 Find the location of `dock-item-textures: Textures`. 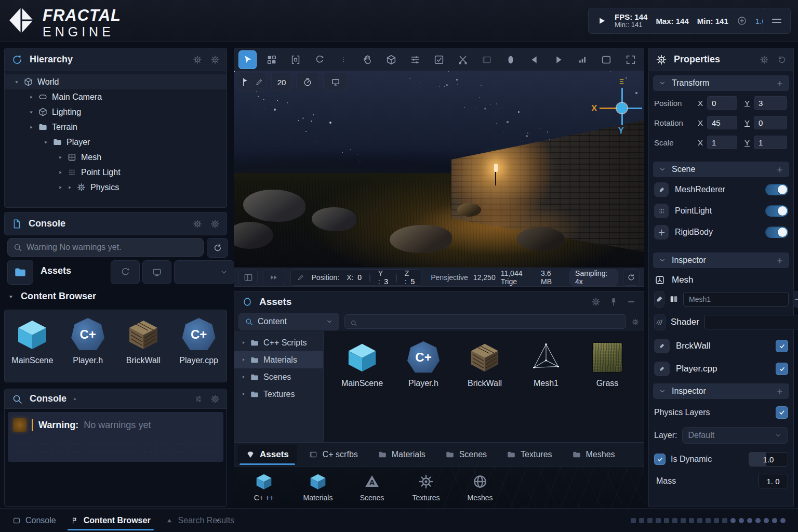

dock-item-textures: Textures is located at coordinates (426, 487).